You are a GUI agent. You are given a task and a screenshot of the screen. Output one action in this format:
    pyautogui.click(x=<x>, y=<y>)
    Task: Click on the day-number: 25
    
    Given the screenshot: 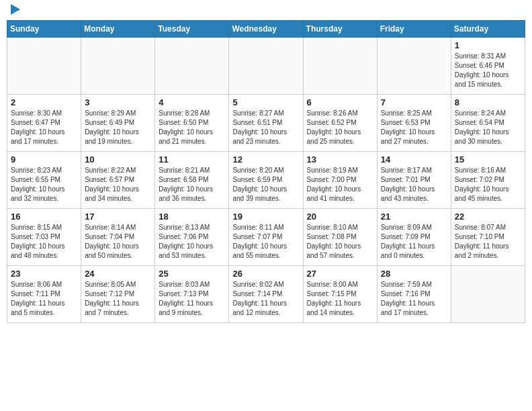 What is the action you would take?
    pyautogui.click(x=192, y=274)
    